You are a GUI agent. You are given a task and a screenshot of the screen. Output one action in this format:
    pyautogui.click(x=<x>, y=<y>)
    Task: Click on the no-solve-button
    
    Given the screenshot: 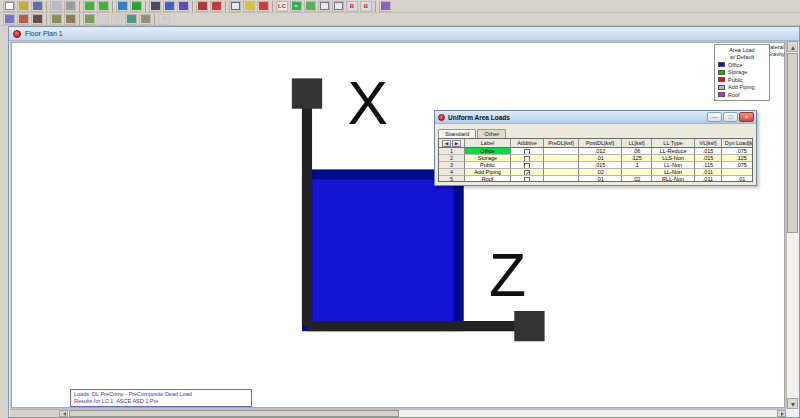 What is the action you would take?
    pyautogui.click(x=263, y=6)
    